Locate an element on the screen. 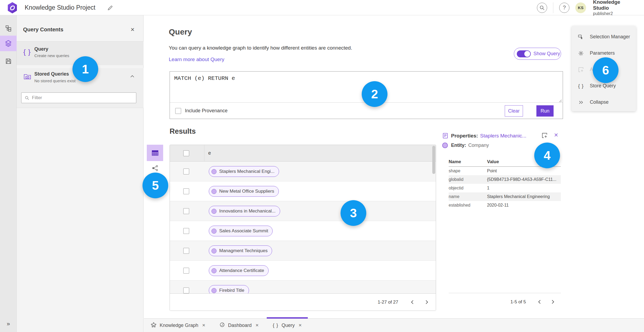 Image resolution: width=644 pixels, height=332 pixels. entity-name: Attendance Certificate is located at coordinates (241, 271).